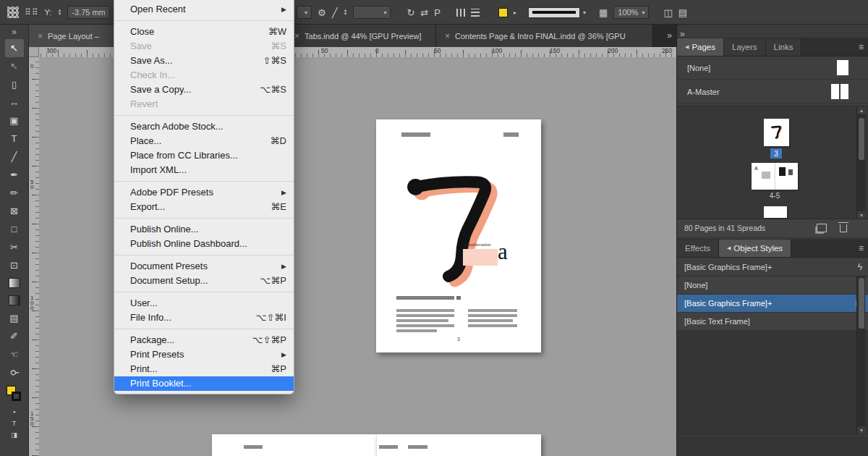 The width and height of the screenshot is (868, 456). I want to click on y-stepper: ▲▼, so click(59, 12).